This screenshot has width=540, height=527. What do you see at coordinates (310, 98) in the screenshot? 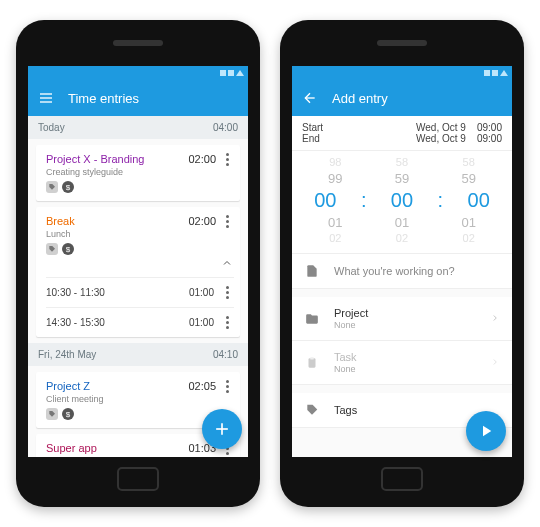
I see `back-arrow-icon` at bounding box center [310, 98].